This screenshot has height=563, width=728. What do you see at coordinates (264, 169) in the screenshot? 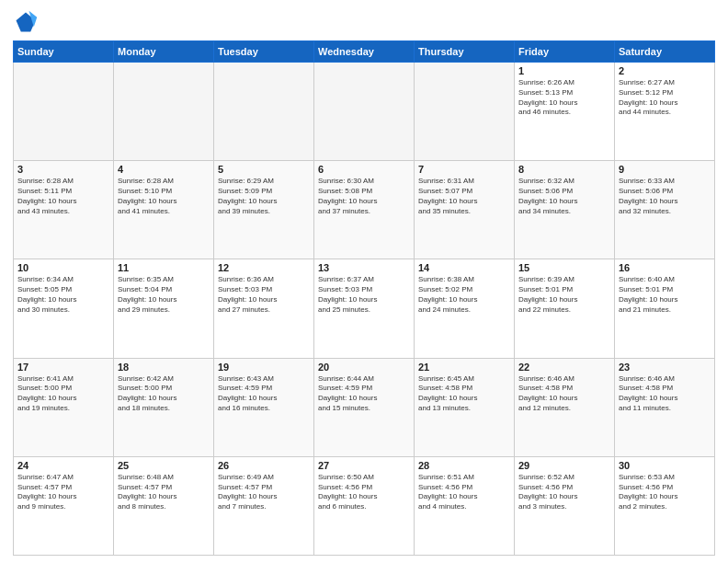
I see `day-number: 5` at bounding box center [264, 169].